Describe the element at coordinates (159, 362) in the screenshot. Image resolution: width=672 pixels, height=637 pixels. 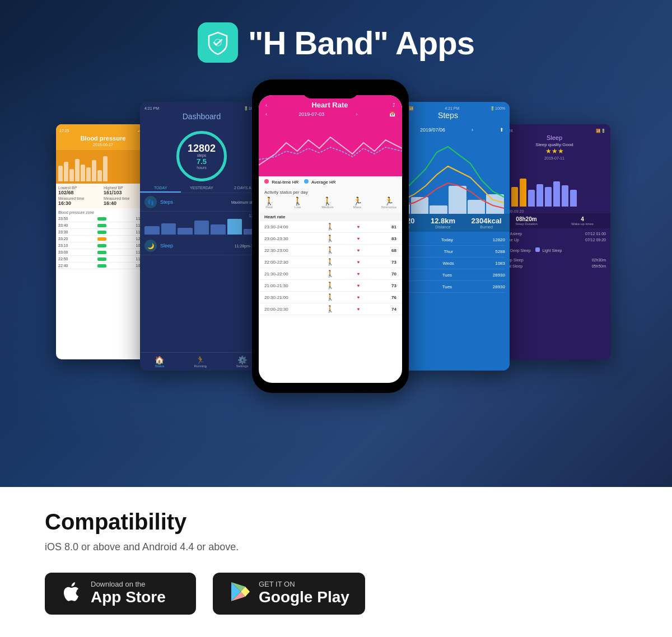
I see `dash-nav-status: 🏠 Status` at that location.